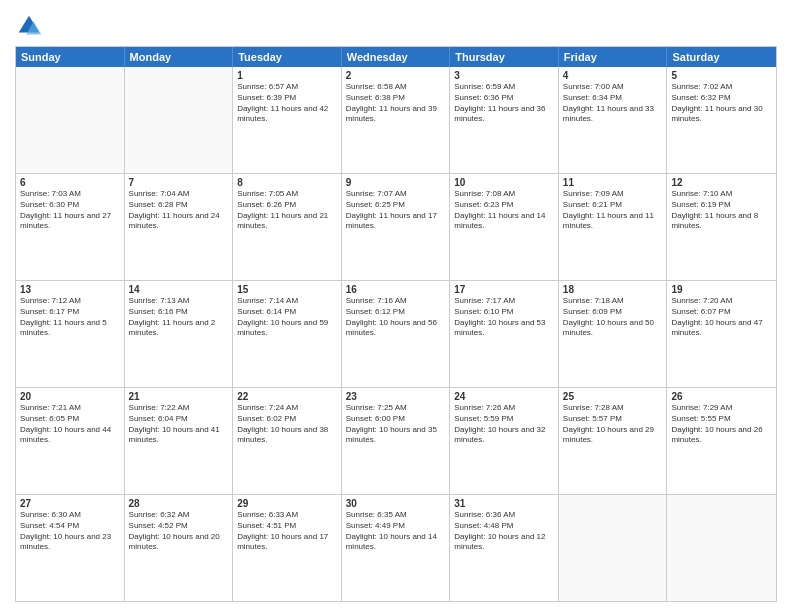 Image resolution: width=792 pixels, height=612 pixels. I want to click on calendar-cell: 15Sunrise: 7:14 AM Sunset: 6:14 PM Dayli…, so click(288, 334).